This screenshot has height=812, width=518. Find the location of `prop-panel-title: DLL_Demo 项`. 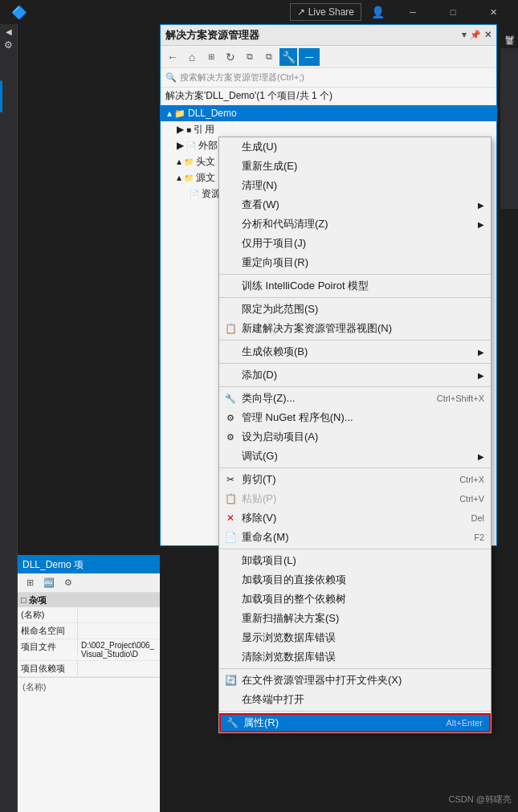

prop-panel-title: DLL_Demo 项 is located at coordinates (53, 565).